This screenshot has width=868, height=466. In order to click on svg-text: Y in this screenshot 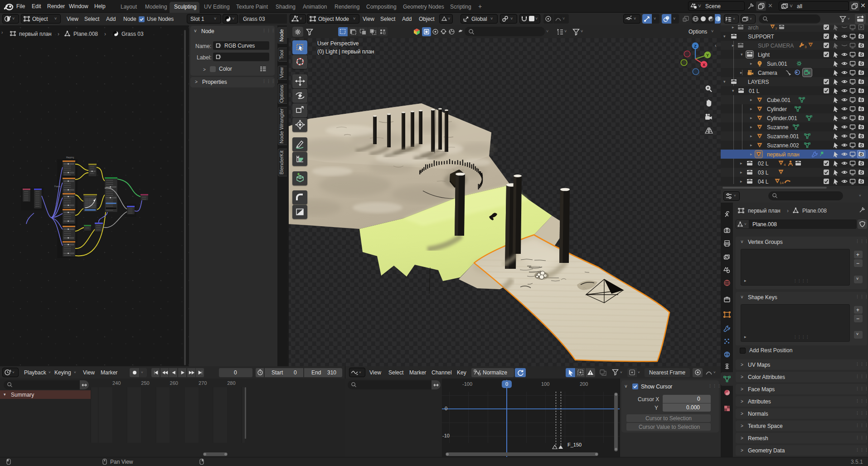, I will do `click(708, 55)`.